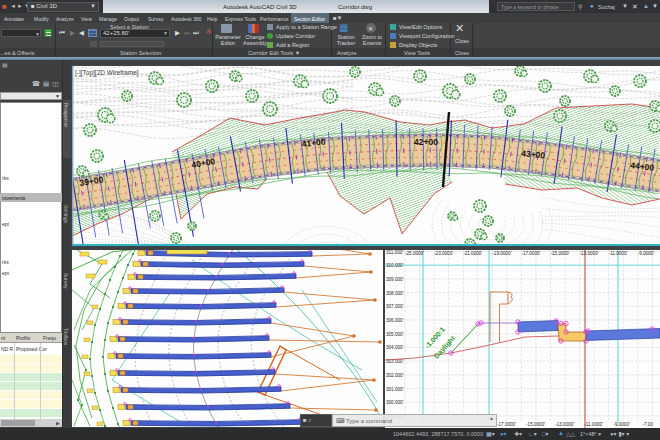  I want to click on svg-text: 308.000', so click(395, 294).